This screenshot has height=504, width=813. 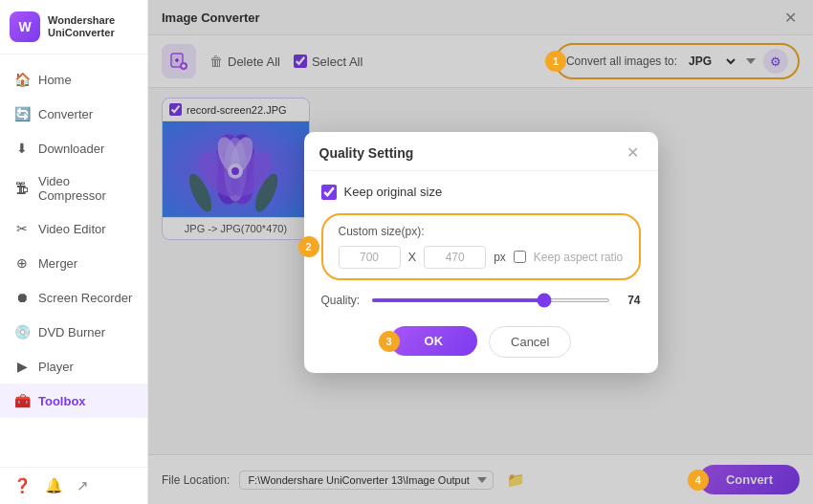 What do you see at coordinates (62, 402) in the screenshot?
I see `sidebar-item-label: Toolbox` at bounding box center [62, 402].